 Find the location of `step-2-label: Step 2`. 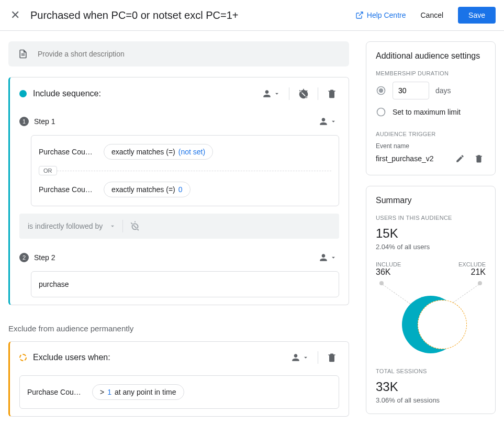

step-2-label: Step 2 is located at coordinates (173, 258).